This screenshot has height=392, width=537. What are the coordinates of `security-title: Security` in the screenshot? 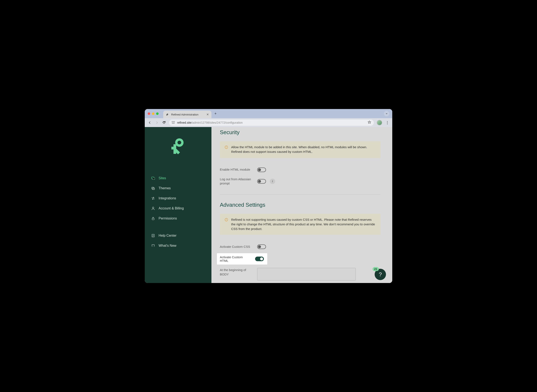 It's located at (300, 132).